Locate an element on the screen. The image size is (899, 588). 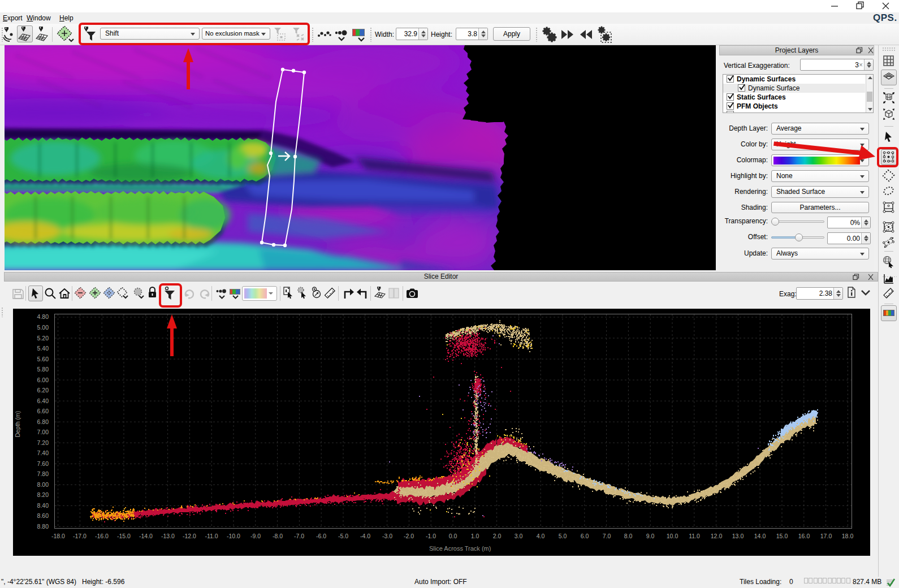
svg-text: 15.0 is located at coordinates (783, 536).